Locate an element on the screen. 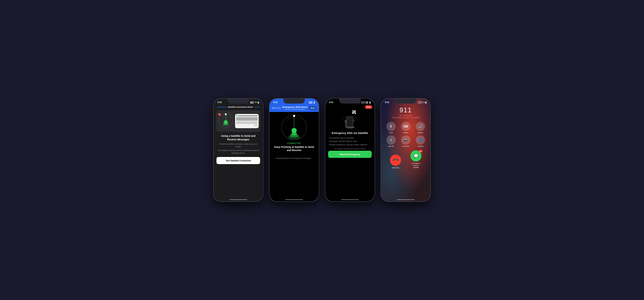 Image resolution: width=644 pixels, height=300 pixels. sos-circle-wrap: 💬 SOS is located at coordinates (416, 156).